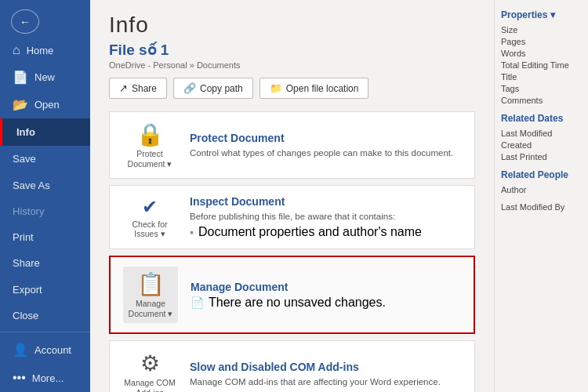 Image resolution: width=588 pixels, height=392 pixels. What do you see at coordinates (151, 309) in the screenshot?
I see `manage-document-label: ManageDocument ▾` at bounding box center [151, 309].